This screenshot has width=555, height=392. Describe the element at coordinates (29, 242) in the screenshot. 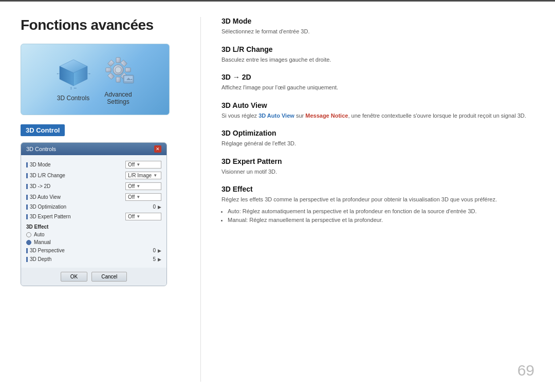

I see `radio-manual-circle` at that location.